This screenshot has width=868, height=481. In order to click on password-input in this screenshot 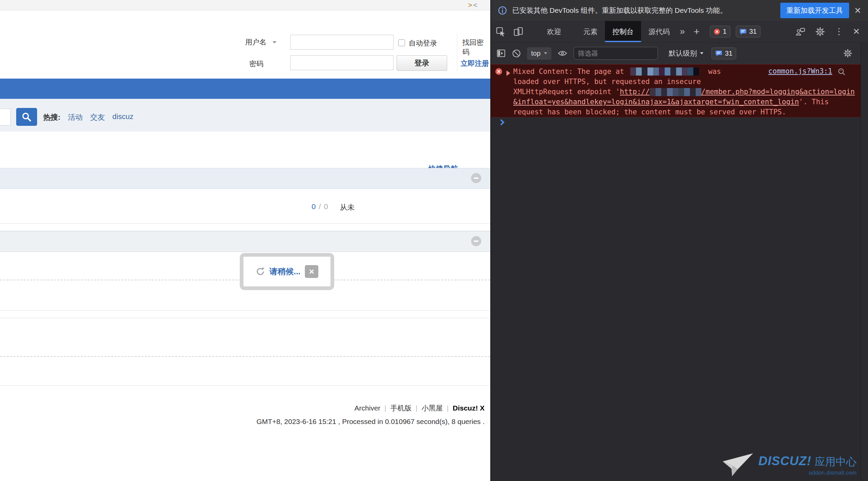, I will do `click(342, 63)`.